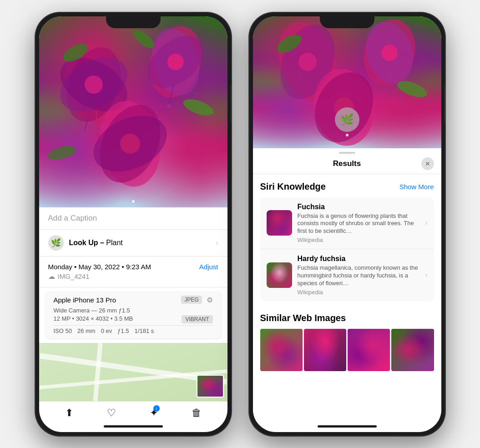 The height and width of the screenshot is (448, 480). Describe the element at coordinates (347, 275) in the screenshot. I see `result-item-hardy-fuchsia: Hardy fuchsia Fuchsia magellanica, commo…` at that location.